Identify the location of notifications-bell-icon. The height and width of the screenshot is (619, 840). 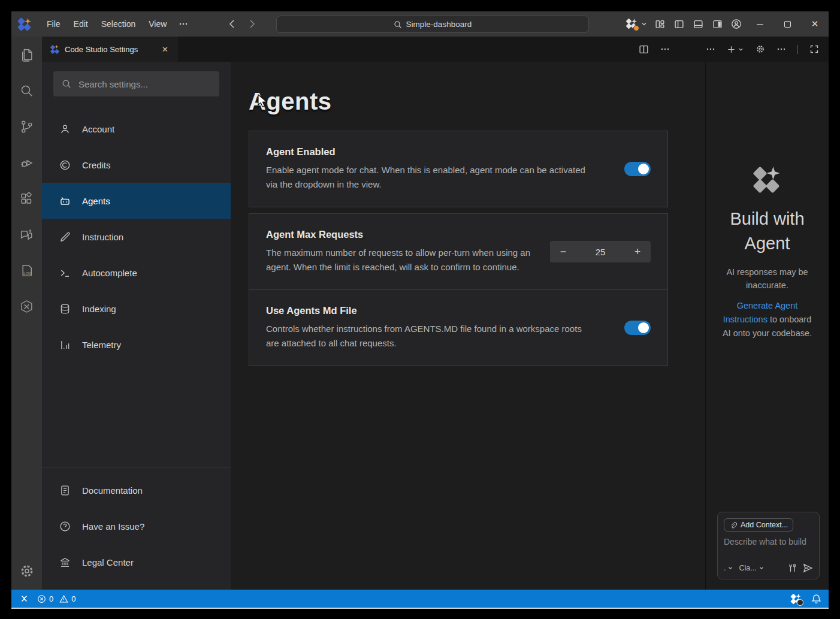
(816, 599).